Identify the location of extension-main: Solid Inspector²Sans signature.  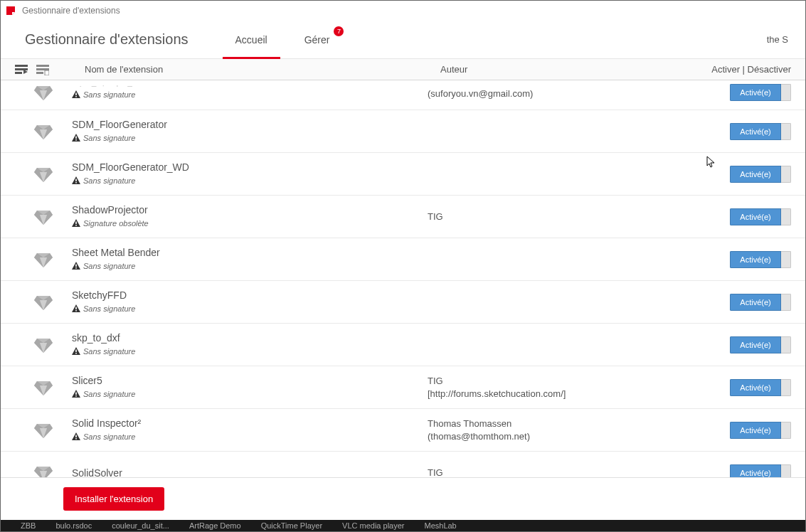
(250, 430).